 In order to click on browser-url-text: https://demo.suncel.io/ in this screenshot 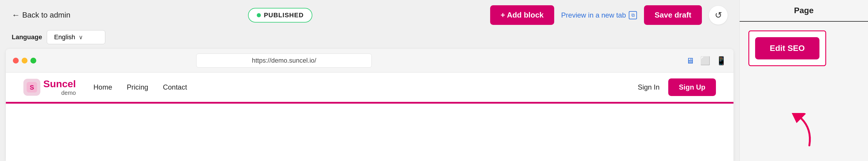, I will do `click(284, 60)`.